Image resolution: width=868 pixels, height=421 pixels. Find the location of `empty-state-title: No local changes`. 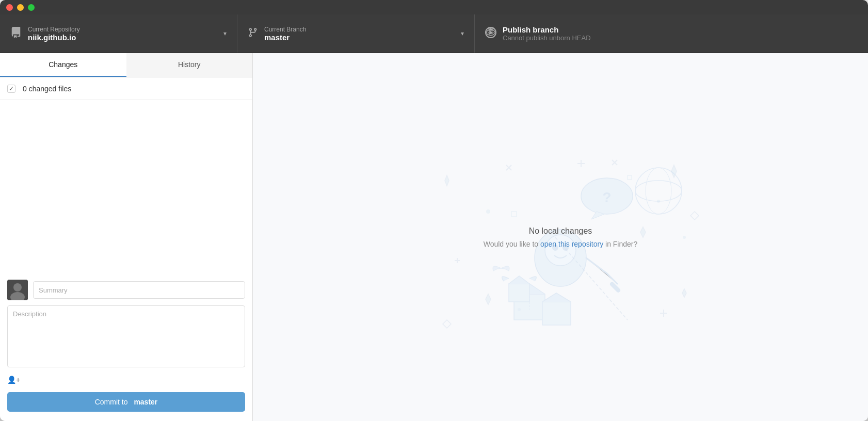

empty-state-title: No local changes is located at coordinates (560, 231).